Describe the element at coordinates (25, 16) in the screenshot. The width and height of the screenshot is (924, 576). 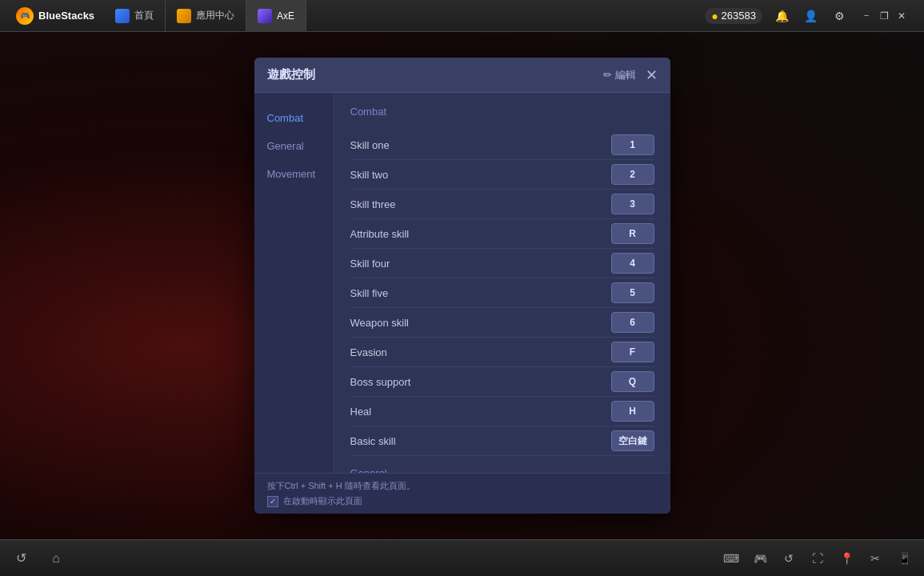
I see `bluestacks-icon: 🎮` at that location.